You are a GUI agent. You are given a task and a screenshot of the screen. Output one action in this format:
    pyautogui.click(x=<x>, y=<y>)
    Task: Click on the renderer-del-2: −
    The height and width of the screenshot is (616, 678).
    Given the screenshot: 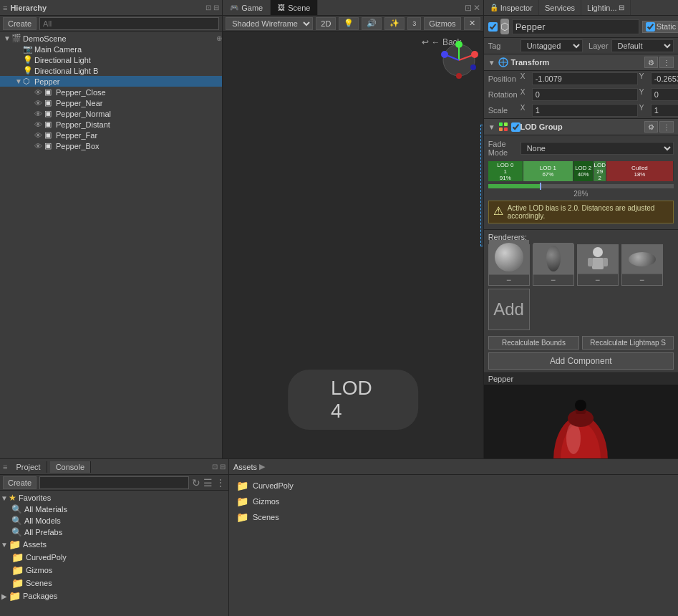 What is the action you would take?
    pyautogui.click(x=598, y=279)
    